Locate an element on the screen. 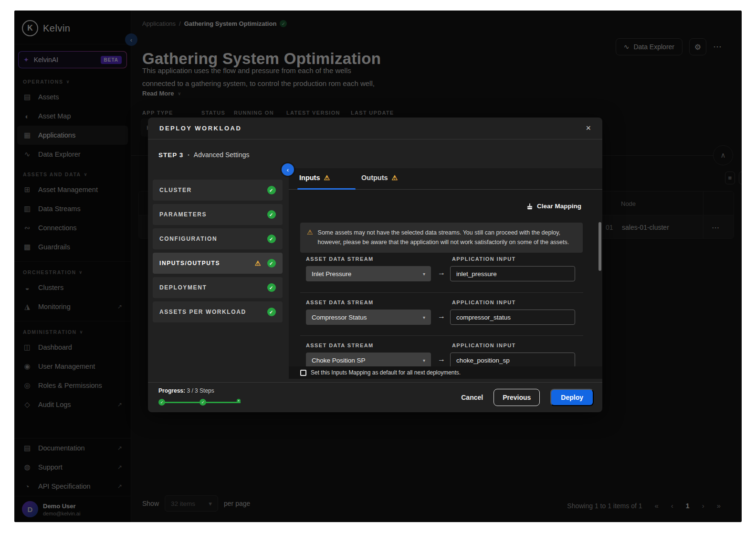  progress-node-1: ✓ is located at coordinates (162, 402).